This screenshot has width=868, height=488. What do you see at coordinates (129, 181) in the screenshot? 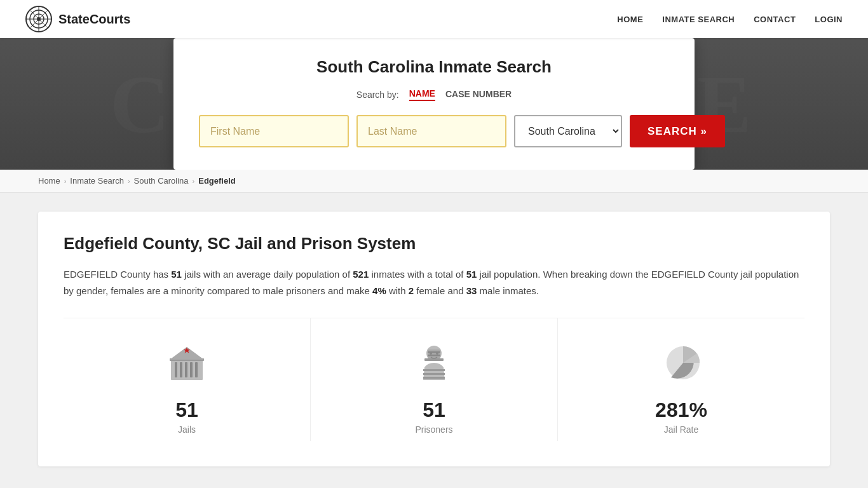
I see `breadcrumb-sep-2: ›` at bounding box center [129, 181].